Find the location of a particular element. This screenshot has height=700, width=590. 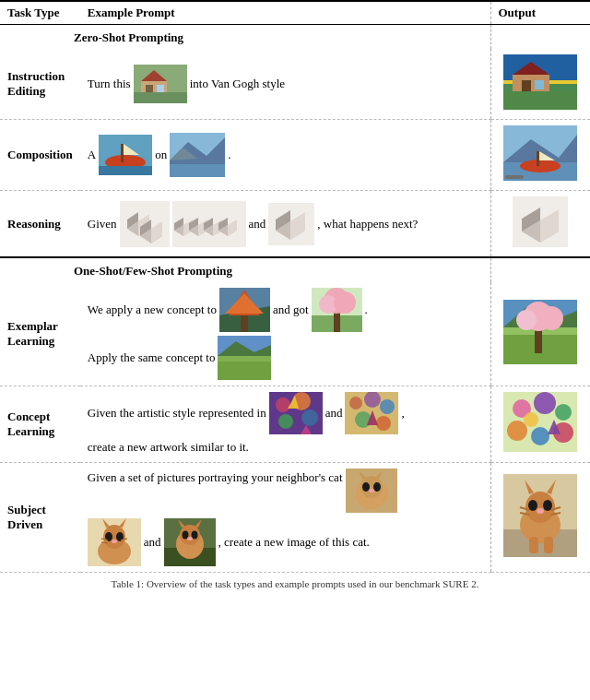

art1-image is located at coordinates (296, 413).